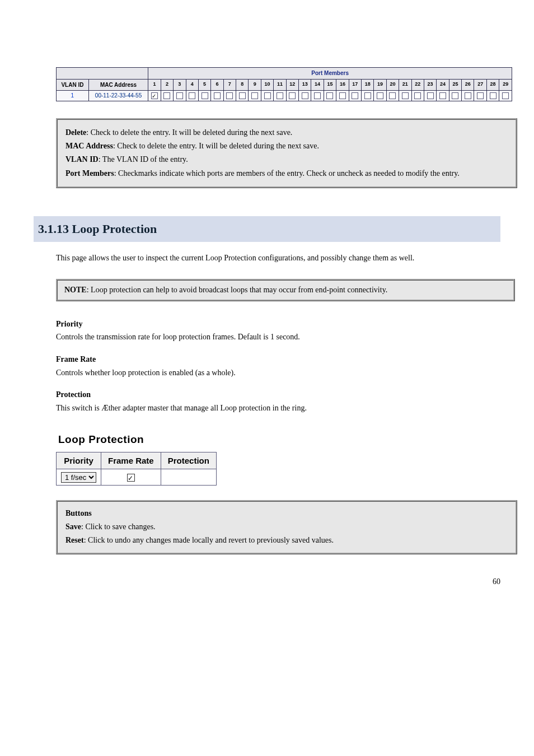 The height and width of the screenshot is (756, 534). I want to click on mac-port-header: 15, so click(330, 85).